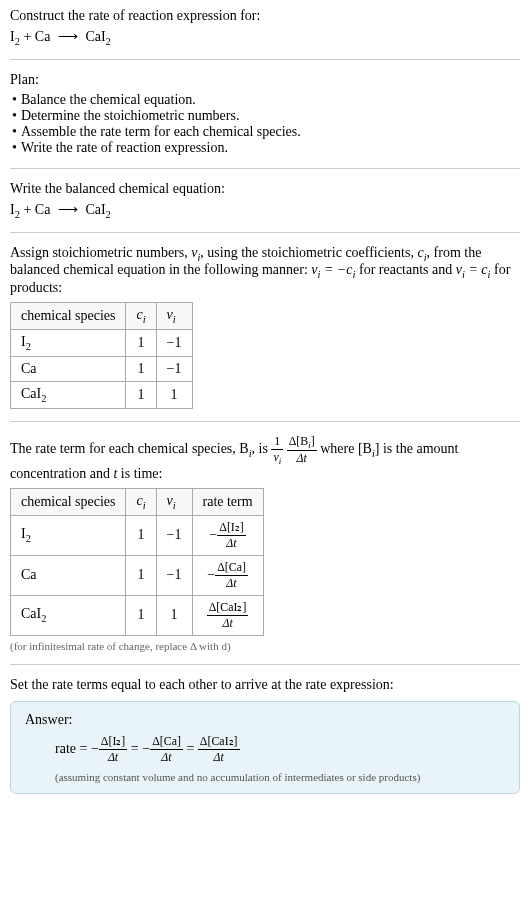 The width and height of the screenshot is (530, 910). I want to click on plan-item: •Balance the chemical equation., so click(265, 100).